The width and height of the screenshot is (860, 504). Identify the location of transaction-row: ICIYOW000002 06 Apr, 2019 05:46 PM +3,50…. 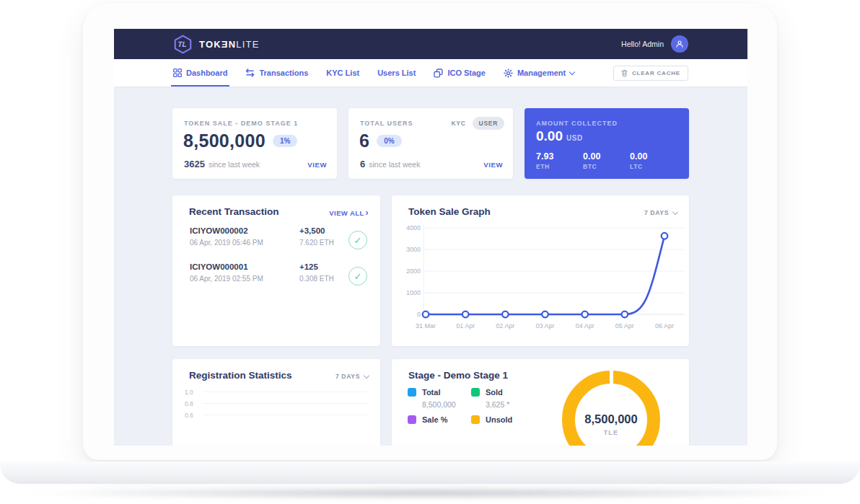
(278, 242).